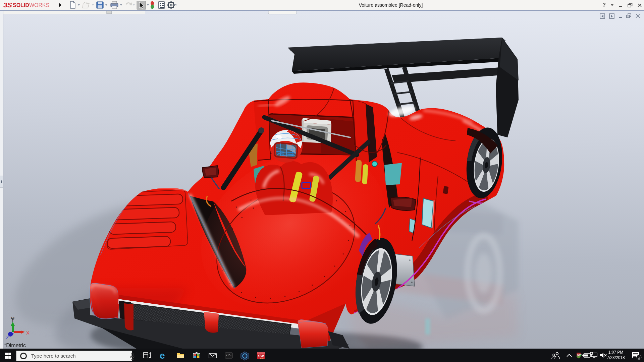  Describe the element at coordinates (639, 358) in the screenshot. I see `svg-text: 3` at that location.